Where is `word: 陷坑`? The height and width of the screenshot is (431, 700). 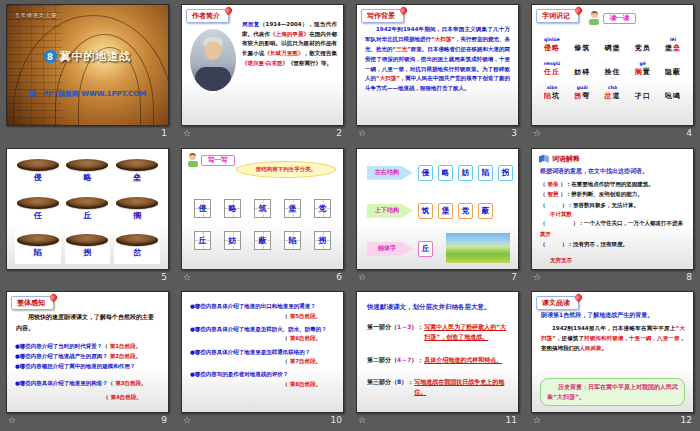 word: 陷坑 is located at coordinates (552, 96).